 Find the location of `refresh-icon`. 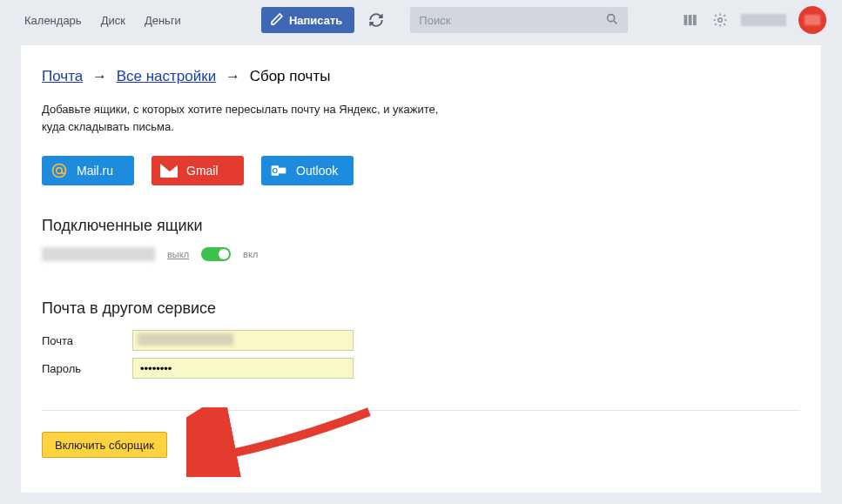

refresh-icon is located at coordinates (376, 20).